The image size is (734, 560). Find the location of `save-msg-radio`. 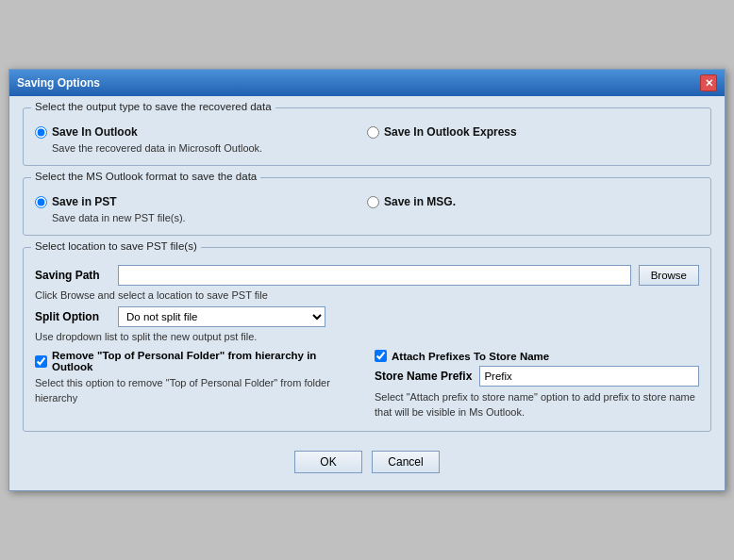

save-msg-radio is located at coordinates (374, 202).